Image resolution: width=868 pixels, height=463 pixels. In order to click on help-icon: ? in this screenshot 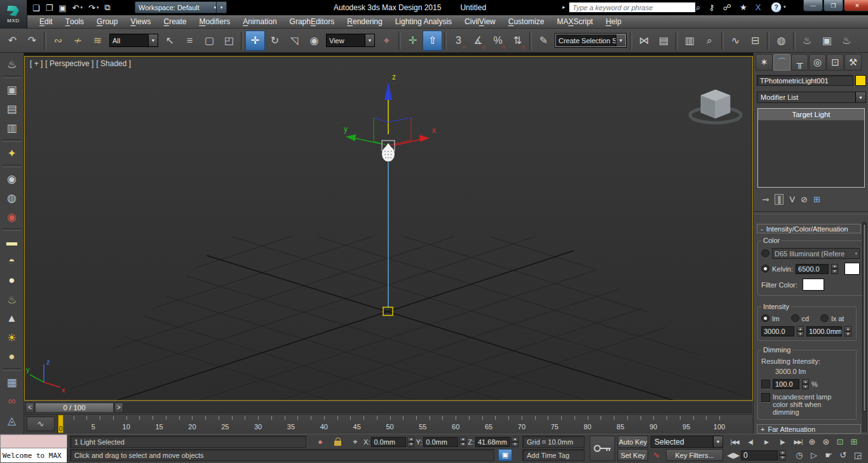, I will do `click(776, 8)`.